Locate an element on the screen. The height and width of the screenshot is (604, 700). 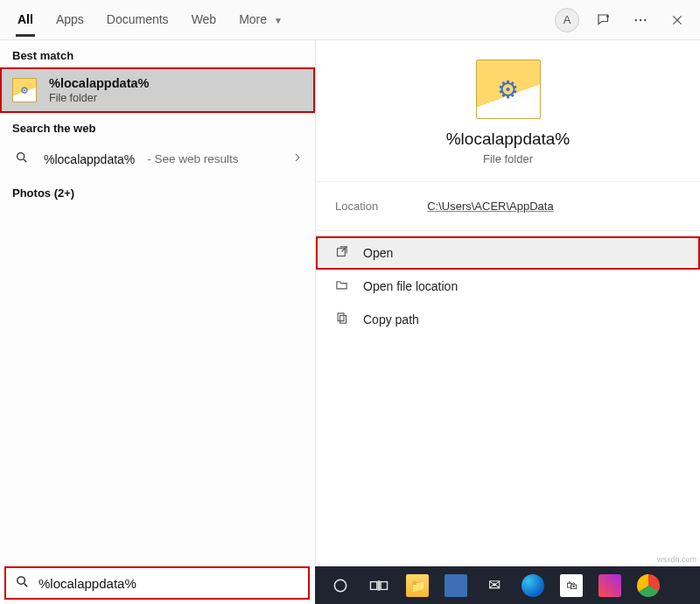
taskbar-edge-icon is located at coordinates (533, 586).